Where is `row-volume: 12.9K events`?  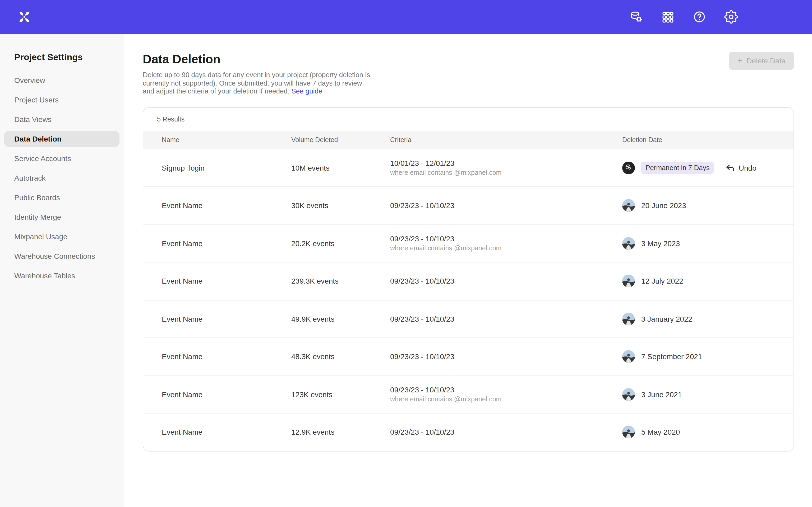 row-volume: 12.9K events is located at coordinates (341, 433).